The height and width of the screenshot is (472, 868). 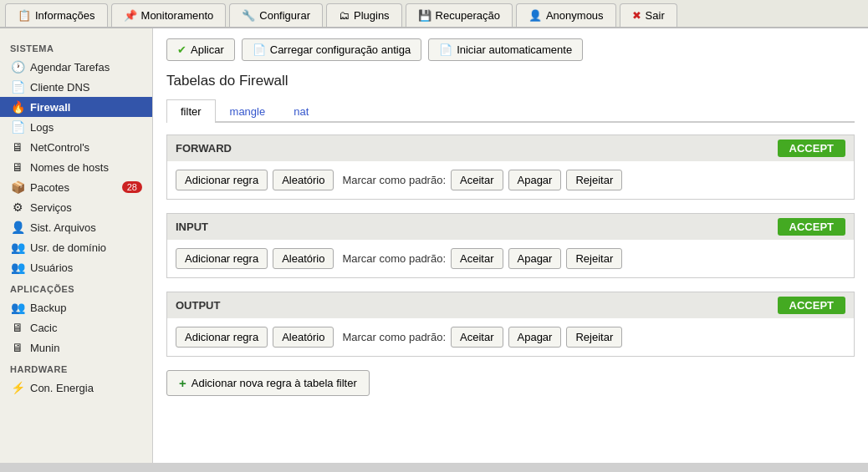 What do you see at coordinates (510, 306) in the screenshot?
I see `chain-output-header: OUTPUT ACCEPT` at bounding box center [510, 306].